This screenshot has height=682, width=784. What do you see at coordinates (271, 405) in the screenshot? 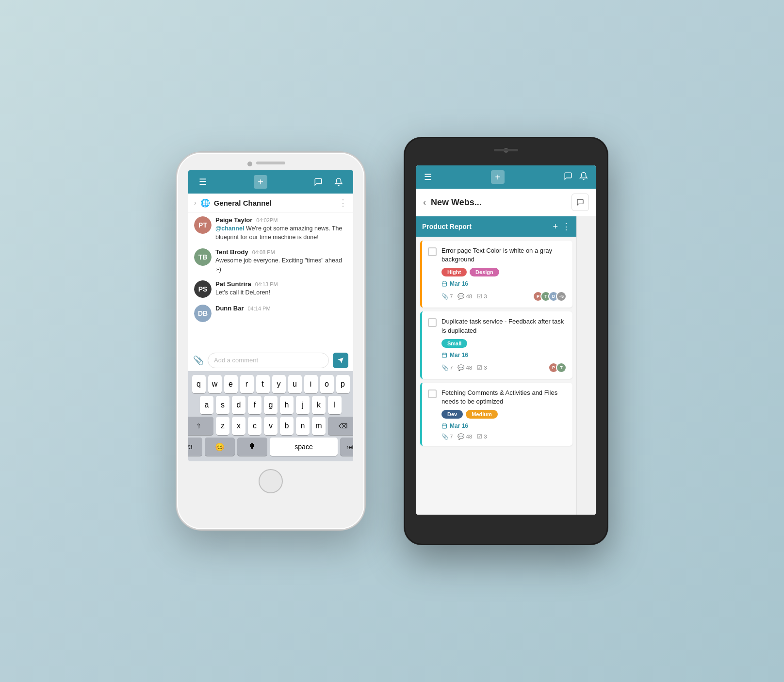
I see `keyboard-row-2: a s d f g h j k l` at bounding box center [271, 405].